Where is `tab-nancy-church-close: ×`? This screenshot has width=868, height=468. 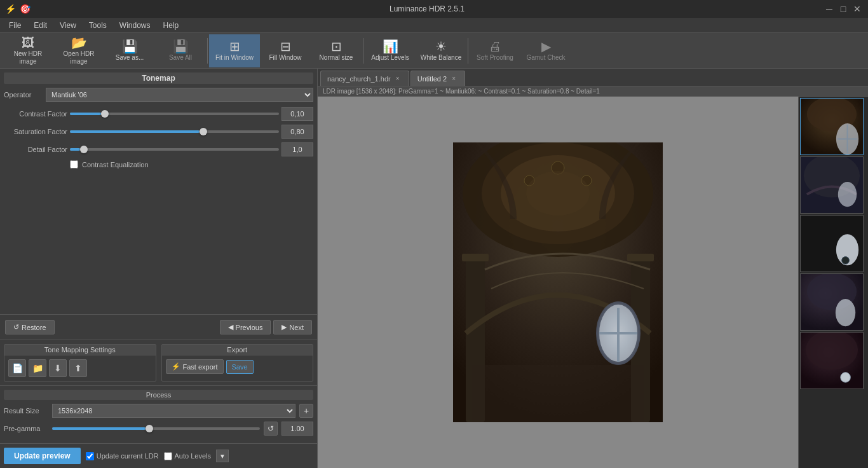 tab-nancy-church-close: × is located at coordinates (398, 79).